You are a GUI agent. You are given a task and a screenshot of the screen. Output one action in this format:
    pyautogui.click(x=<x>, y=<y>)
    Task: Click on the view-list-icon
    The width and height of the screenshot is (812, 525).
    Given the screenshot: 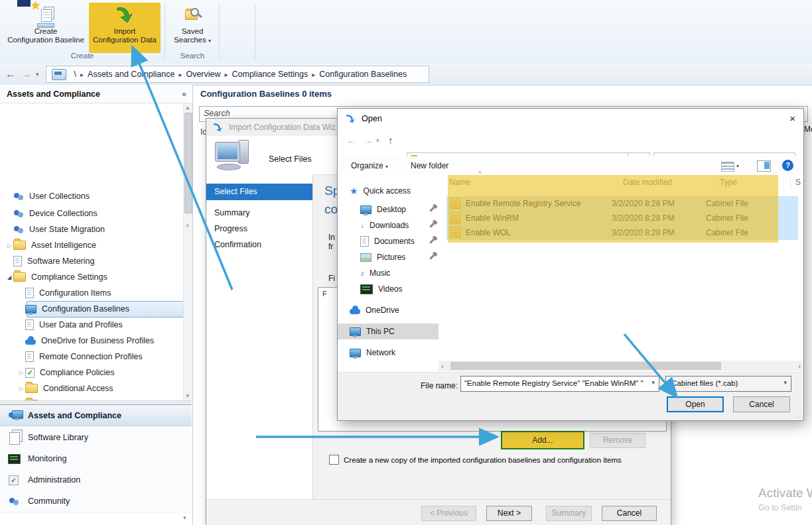 What is the action you would take?
    pyautogui.click(x=728, y=167)
    